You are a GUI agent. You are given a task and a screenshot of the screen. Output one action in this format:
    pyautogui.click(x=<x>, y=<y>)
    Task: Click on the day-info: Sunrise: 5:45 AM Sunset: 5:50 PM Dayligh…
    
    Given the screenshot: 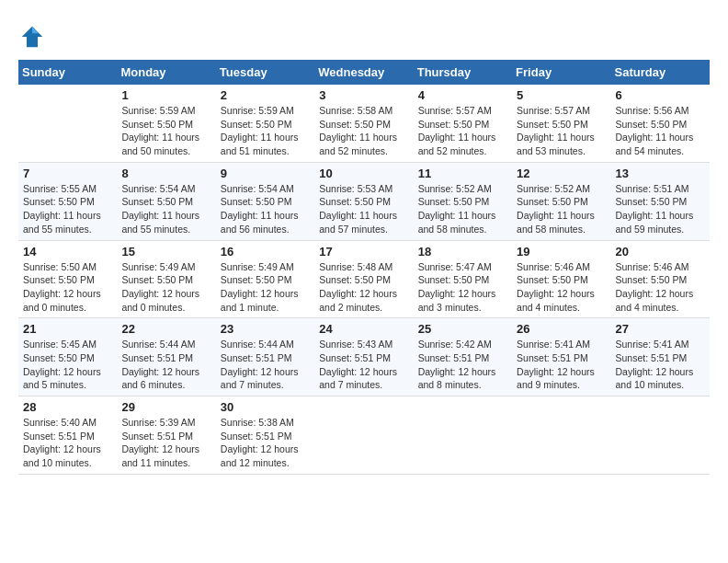 What is the action you would take?
    pyautogui.click(x=68, y=364)
    